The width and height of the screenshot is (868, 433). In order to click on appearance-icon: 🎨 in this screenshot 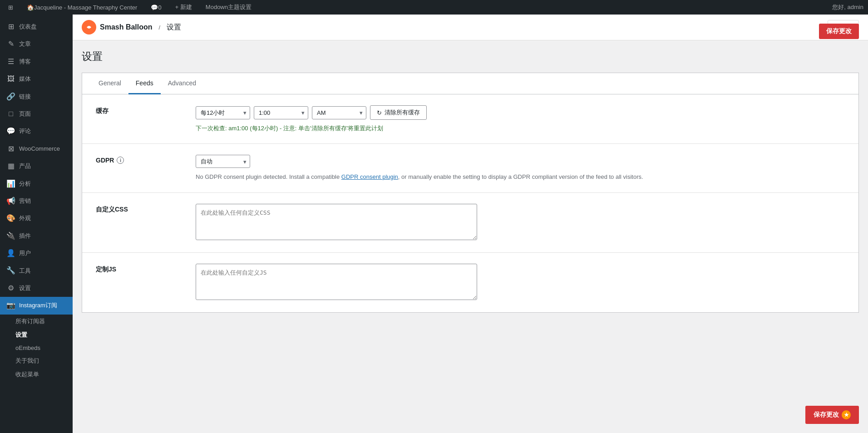, I will do `click(11, 218)`.